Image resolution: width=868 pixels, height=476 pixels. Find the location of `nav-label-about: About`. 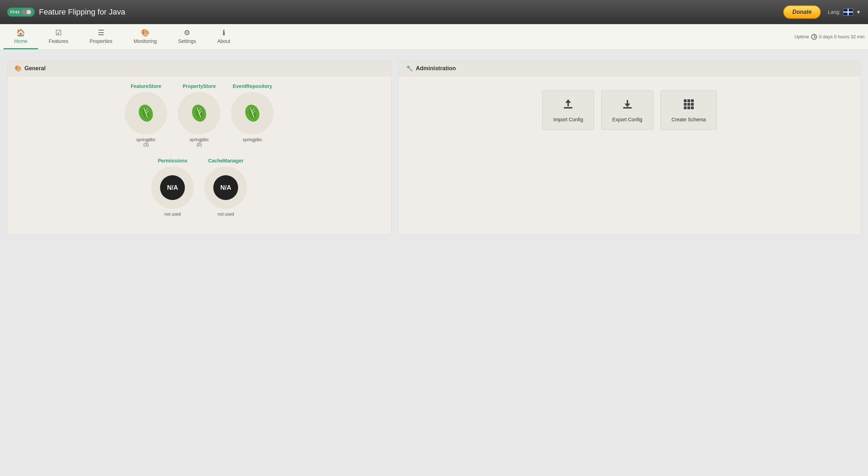

nav-label-about: About is located at coordinates (224, 41).